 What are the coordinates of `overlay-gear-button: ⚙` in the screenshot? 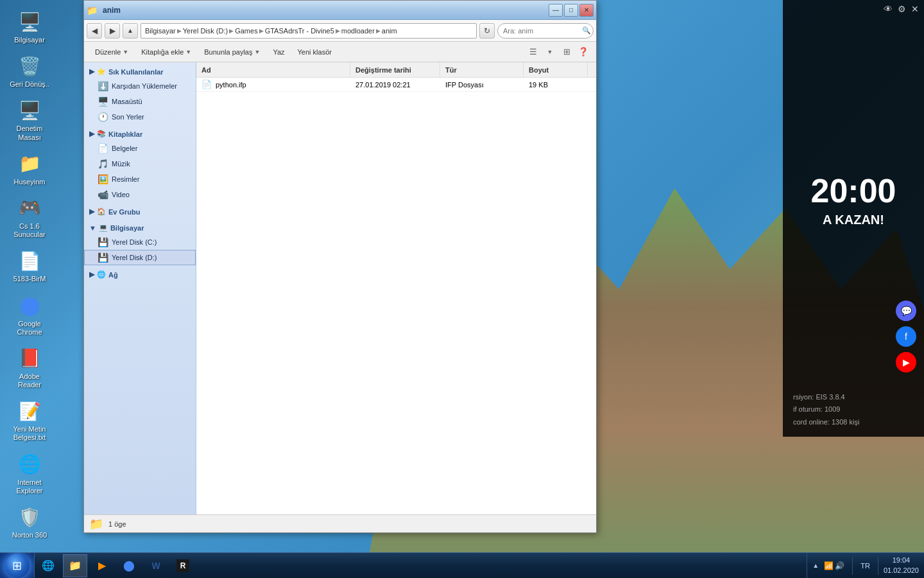 It's located at (902, 9).